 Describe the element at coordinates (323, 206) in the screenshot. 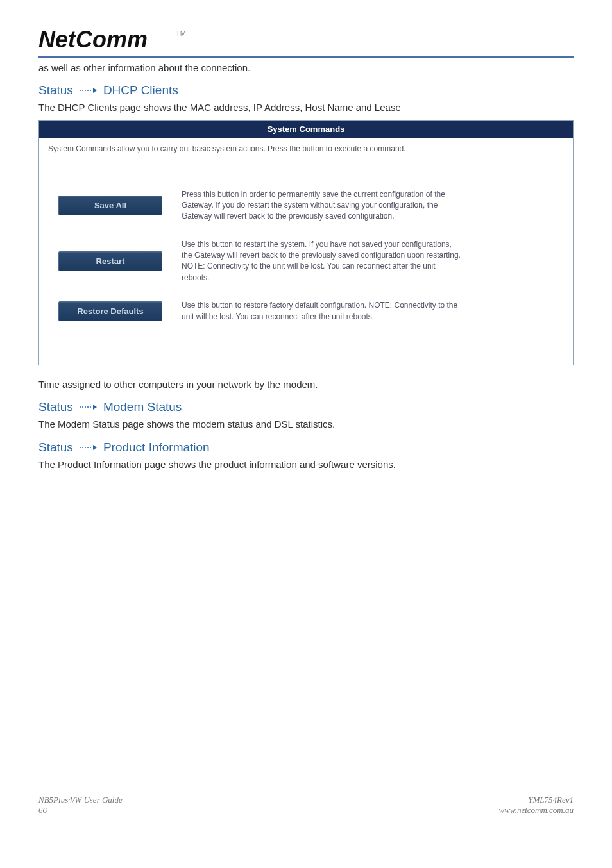

I see `save-all-description: Press this button in order to permanentl…` at that location.